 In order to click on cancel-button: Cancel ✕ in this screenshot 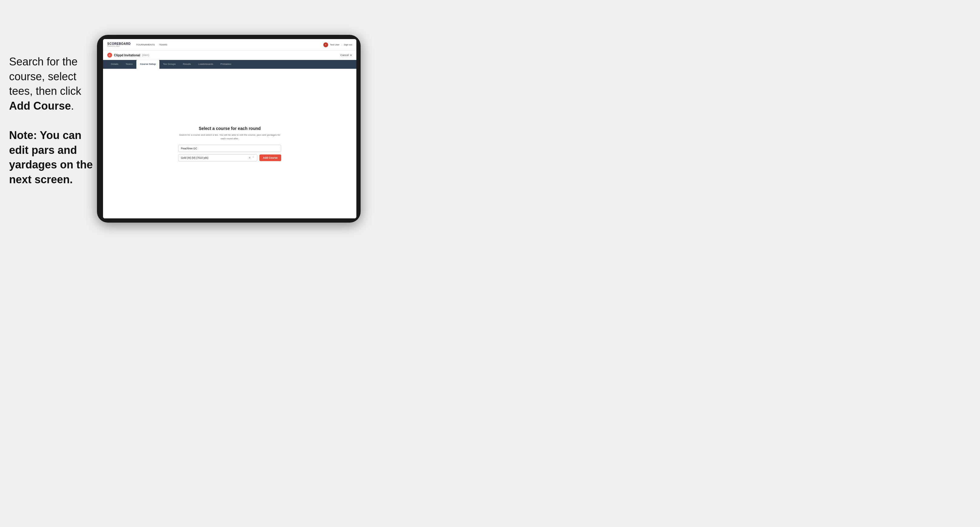, I will do `click(346, 56)`.